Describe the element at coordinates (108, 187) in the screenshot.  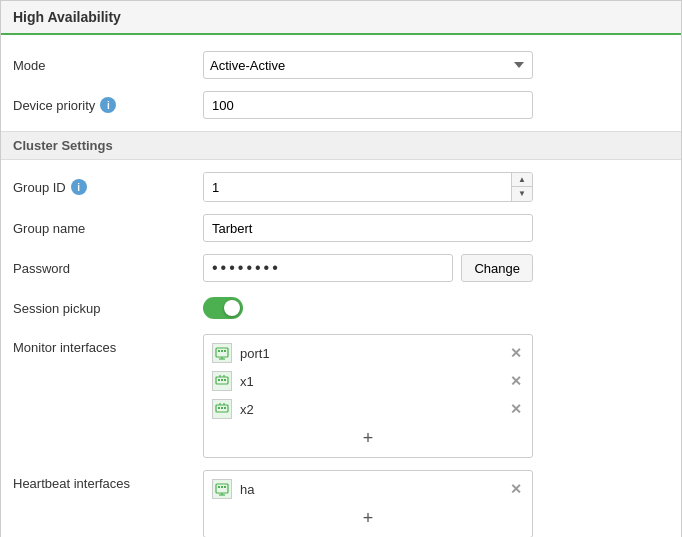
I see `group-id-label: Group ID i` at that location.